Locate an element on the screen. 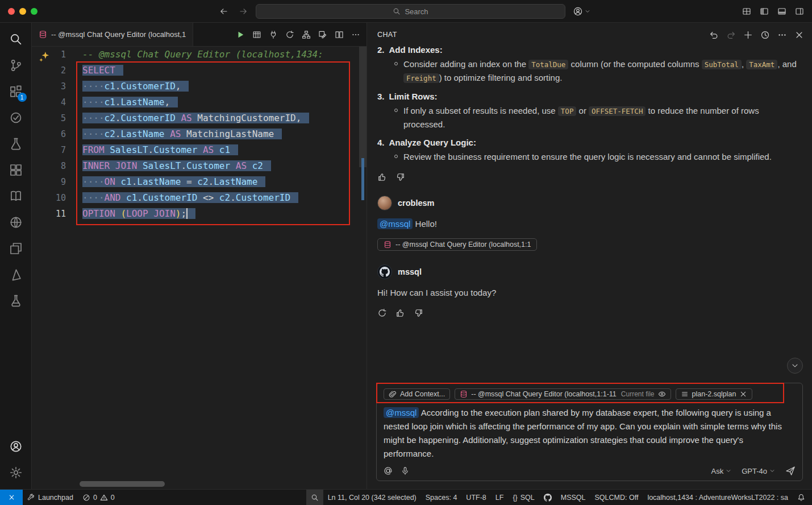 The image size is (812, 505). editor-tab: -- @mssql Chat Query Editor (localhost,1 is located at coordinates (113, 34).